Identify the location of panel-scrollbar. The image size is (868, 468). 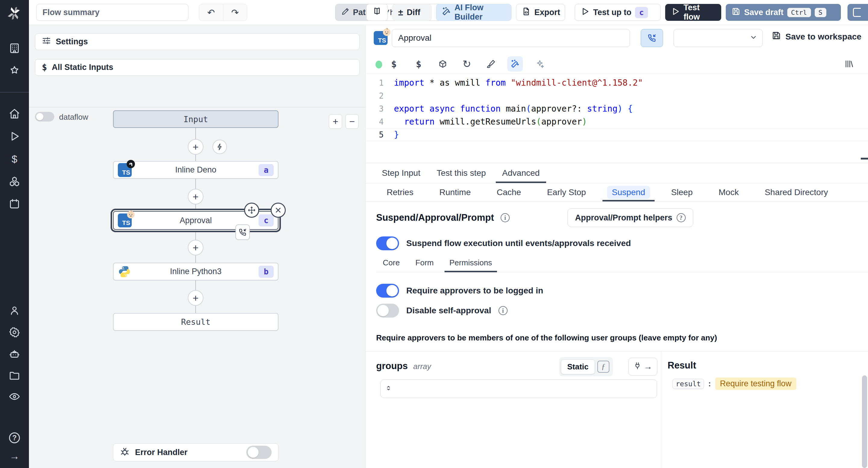
(865, 421).